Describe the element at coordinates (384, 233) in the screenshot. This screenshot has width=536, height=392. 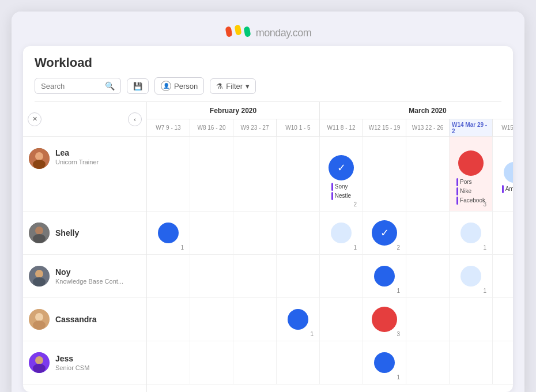
I see `shelly-w12-bubble: ✓` at that location.